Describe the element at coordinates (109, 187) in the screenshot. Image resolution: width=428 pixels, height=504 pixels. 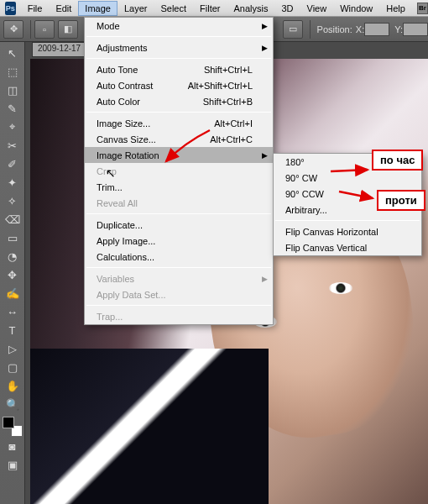
I see `menu-item-label: Trim...` at that location.